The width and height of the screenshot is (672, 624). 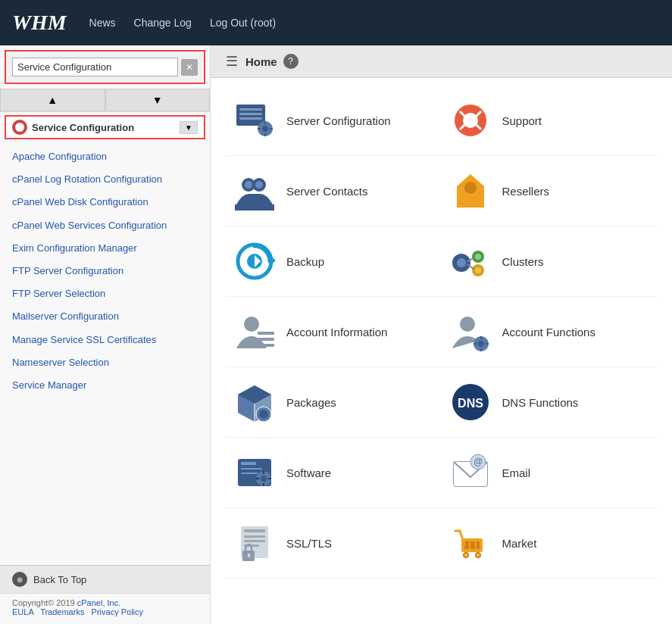 What do you see at coordinates (333, 544) in the screenshot?
I see `tile-ssltls: SSL/TLS` at bounding box center [333, 544].